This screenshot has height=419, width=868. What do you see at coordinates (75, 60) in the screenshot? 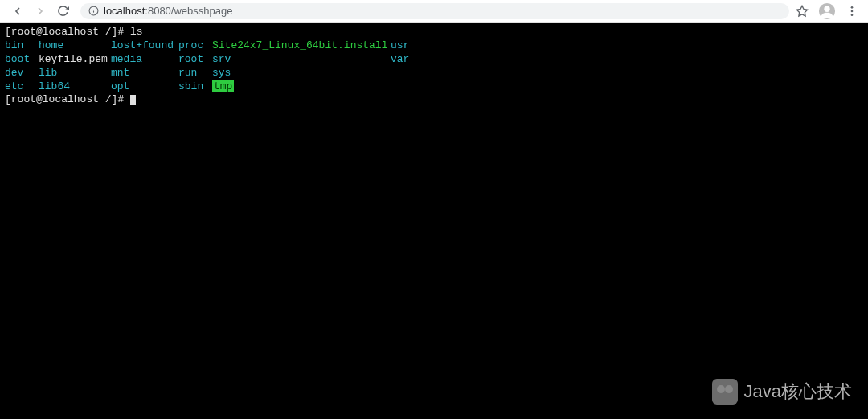
I see `file-entry: keyfile.pem` at bounding box center [75, 60].